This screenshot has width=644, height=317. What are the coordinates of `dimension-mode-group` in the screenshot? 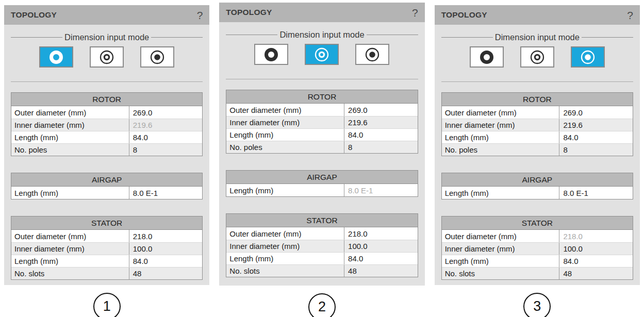 It's located at (537, 57).